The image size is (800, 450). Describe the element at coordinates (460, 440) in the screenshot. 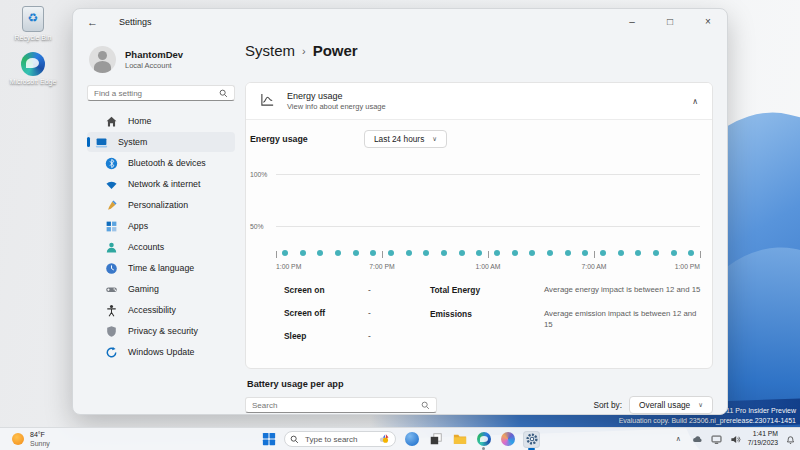

I see `file-explorer-button` at that location.